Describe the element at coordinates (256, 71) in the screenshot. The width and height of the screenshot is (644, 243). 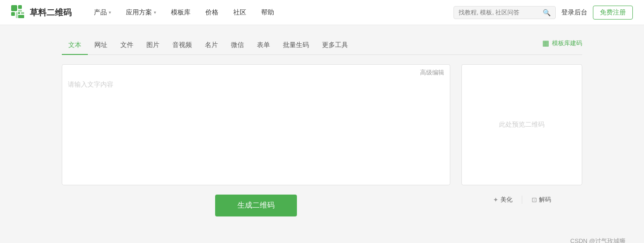
I see `editor-toolbar: 高级编辑` at that location.